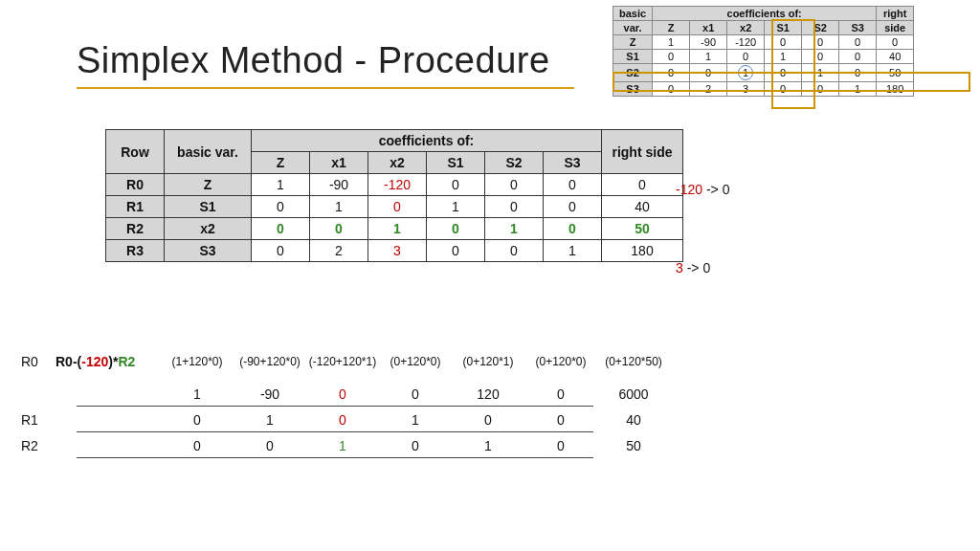 This screenshot has height=551, width=980. What do you see at coordinates (209, 186) in the screenshot?
I see `main-row-bv: Z` at bounding box center [209, 186].